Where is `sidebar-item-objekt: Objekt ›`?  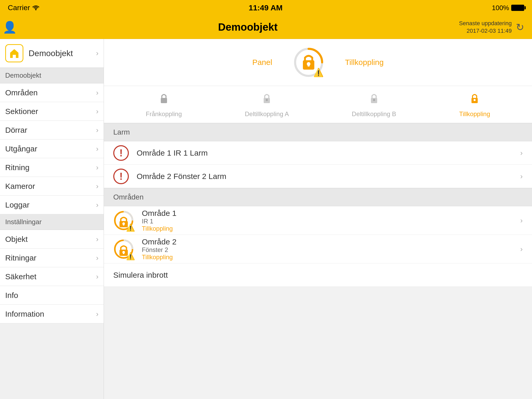 sidebar-item-objekt: Objekt › is located at coordinates (52, 239).